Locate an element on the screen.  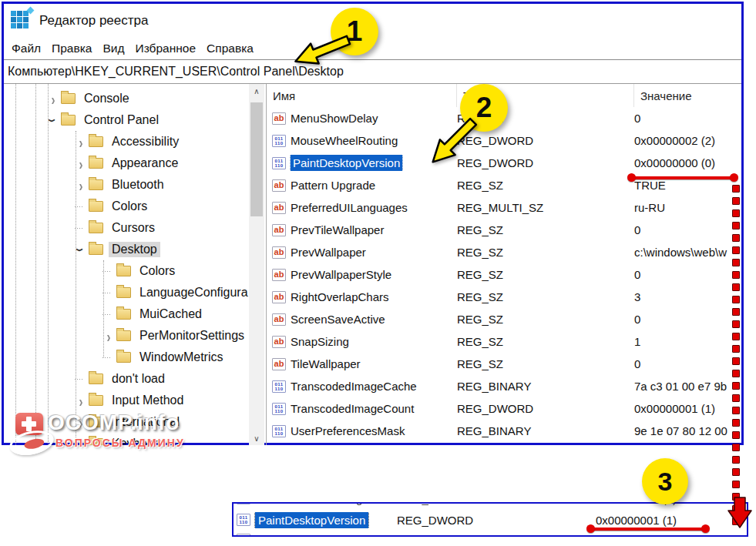
tree-item: Desktop is located at coordinates (129, 250).